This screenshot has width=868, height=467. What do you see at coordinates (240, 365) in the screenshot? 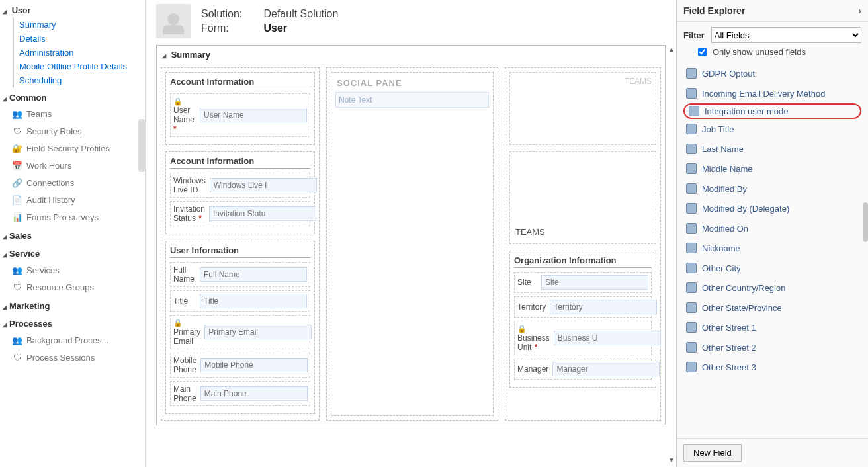
I see `form-field: Mobile Phone` at bounding box center [240, 365].